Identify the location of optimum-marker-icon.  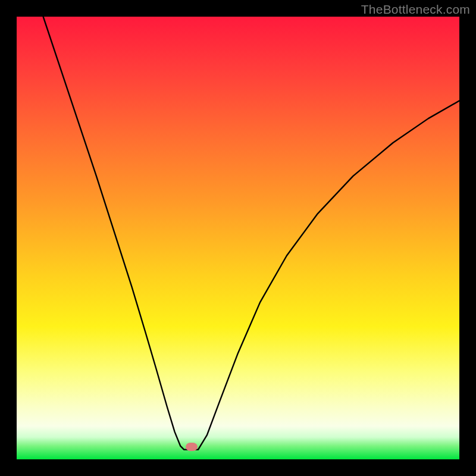
(192, 447).